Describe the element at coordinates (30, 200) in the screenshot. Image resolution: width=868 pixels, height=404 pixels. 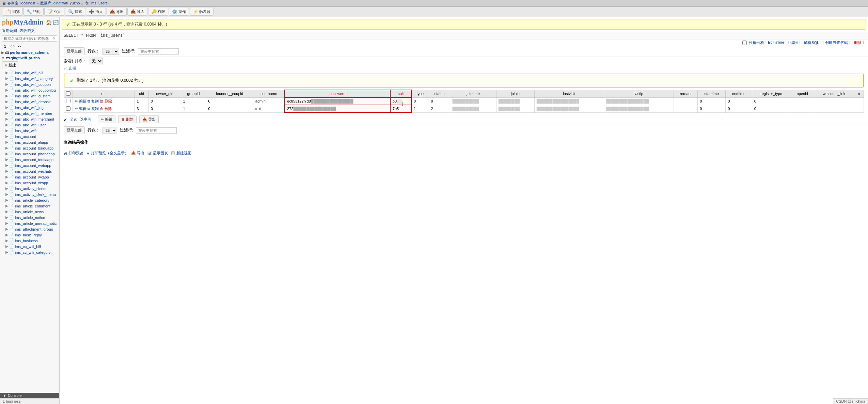
I see `sidebar-table-item: ▶ 📄 ims_article_category` at that location.